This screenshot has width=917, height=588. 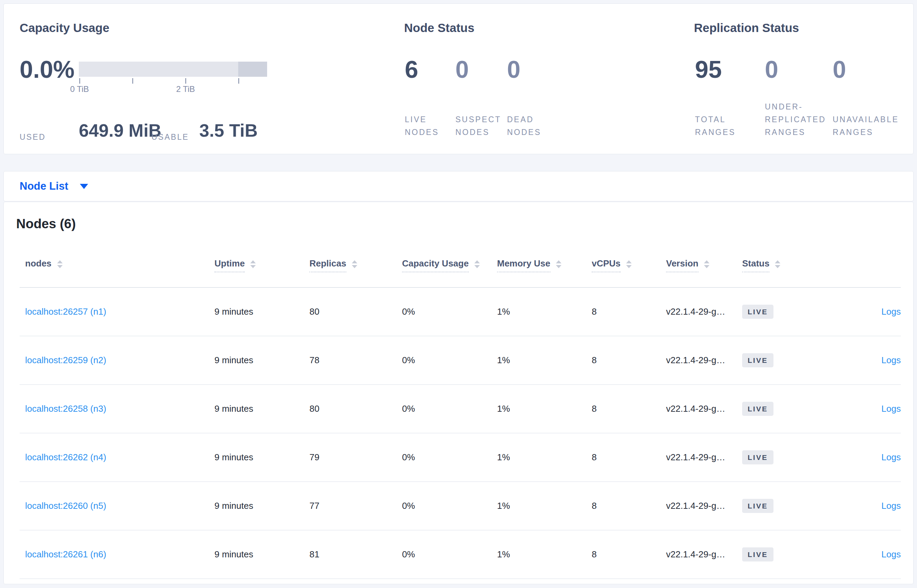 What do you see at coordinates (524, 126) in the screenshot?
I see `dead-nodes-label: DEAD NODES` at bounding box center [524, 126].